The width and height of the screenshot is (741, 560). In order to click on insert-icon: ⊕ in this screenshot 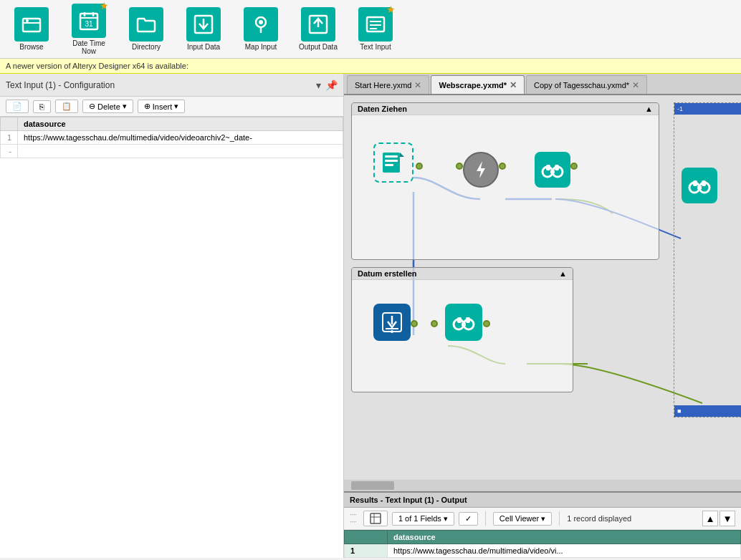, I will do `click(148, 106)`.